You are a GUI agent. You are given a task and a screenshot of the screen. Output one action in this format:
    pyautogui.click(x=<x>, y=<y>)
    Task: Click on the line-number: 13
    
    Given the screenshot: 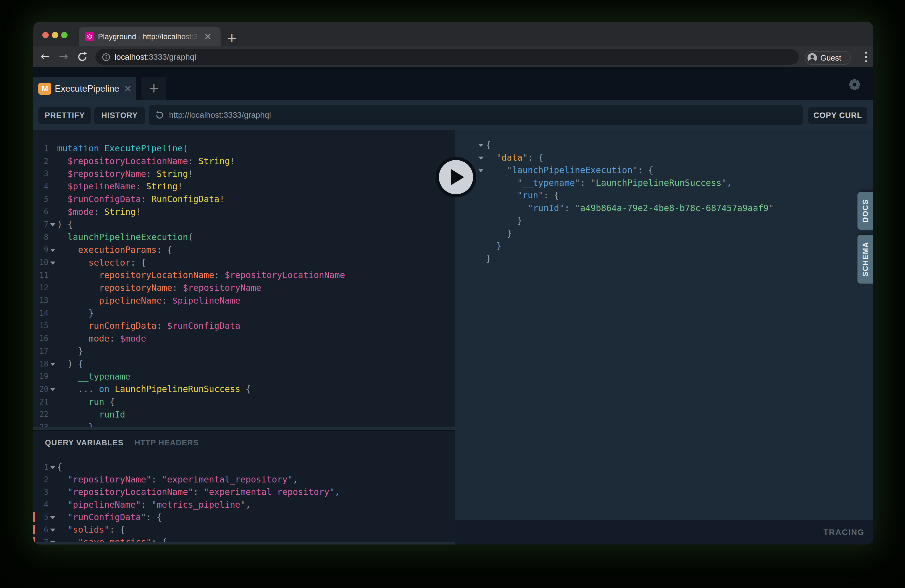 What is the action you would take?
    pyautogui.click(x=41, y=300)
    